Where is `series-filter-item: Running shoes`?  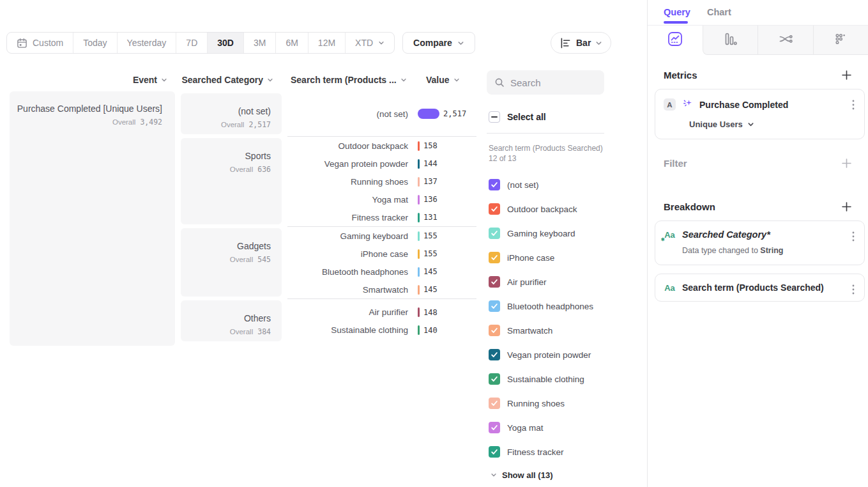 series-filter-item: Running shoes is located at coordinates (545, 403).